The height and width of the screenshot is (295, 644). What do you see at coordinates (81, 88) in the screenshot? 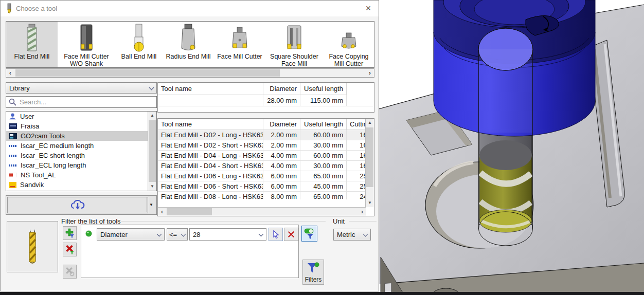
I see `library-selector: Library` at bounding box center [81, 88].